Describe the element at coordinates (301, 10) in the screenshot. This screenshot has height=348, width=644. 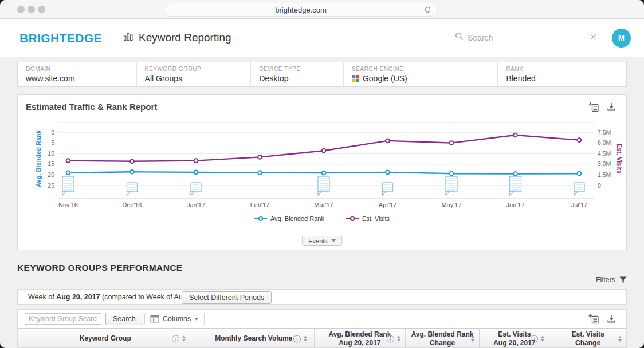
I see `address-url: brightedge.com` at that location.